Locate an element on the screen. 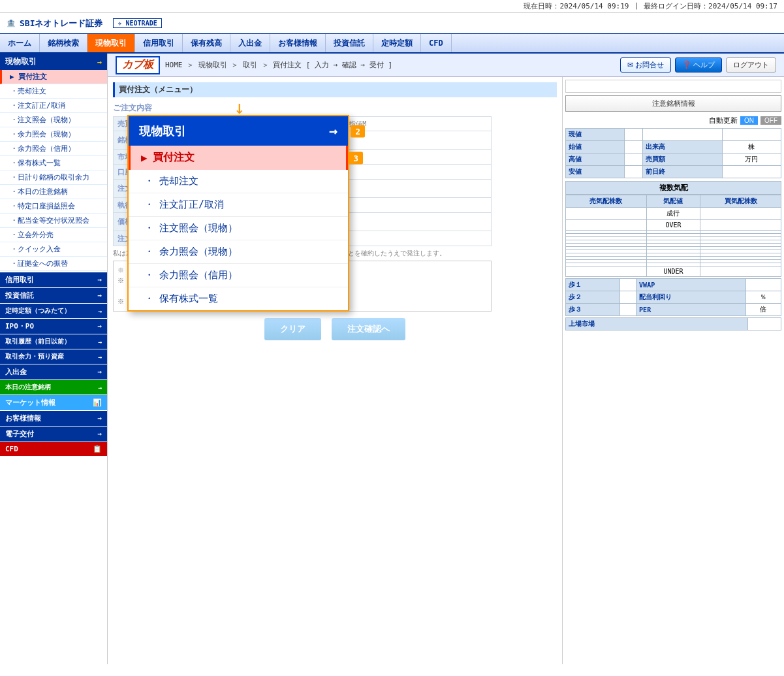  genge-label: 現値 is located at coordinates (595, 135).